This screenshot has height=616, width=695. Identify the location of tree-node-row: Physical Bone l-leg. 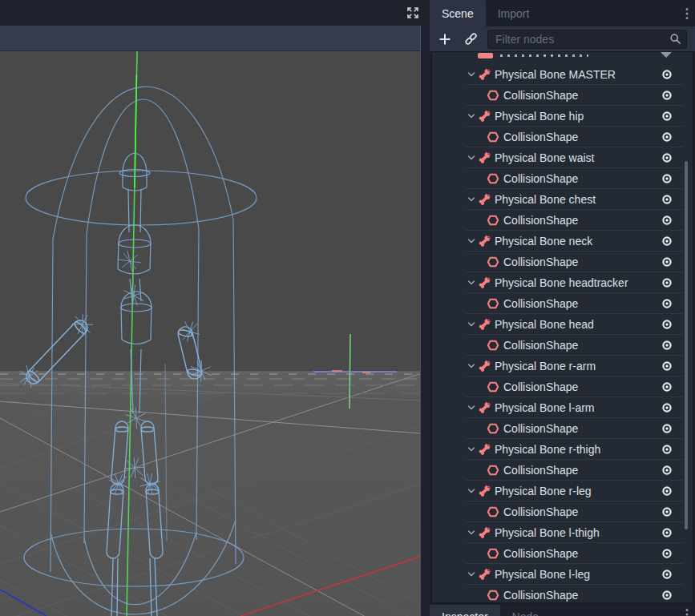
(563, 574).